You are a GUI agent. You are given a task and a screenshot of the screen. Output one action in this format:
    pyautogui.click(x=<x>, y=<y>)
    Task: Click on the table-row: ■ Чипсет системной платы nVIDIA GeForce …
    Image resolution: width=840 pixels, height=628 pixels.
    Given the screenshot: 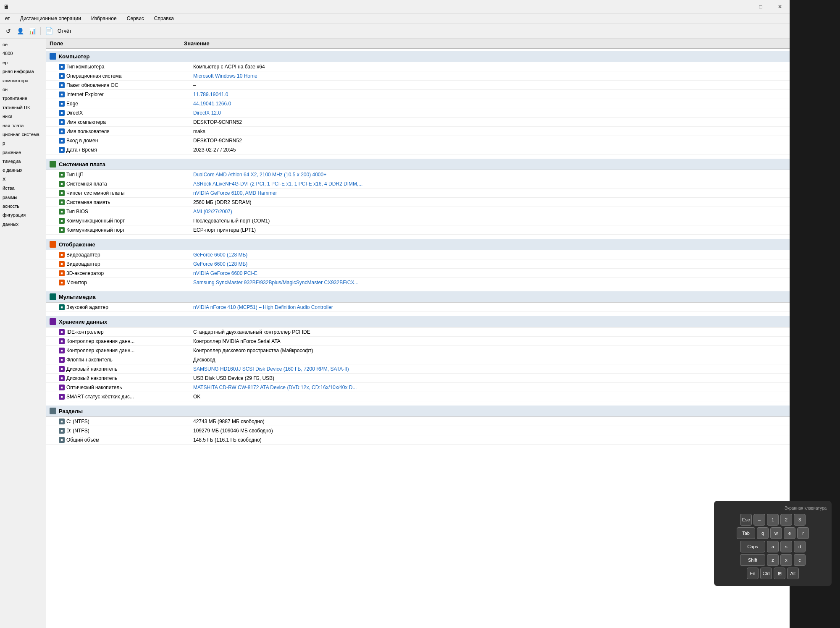 What is the action you would take?
    pyautogui.click(x=418, y=193)
    